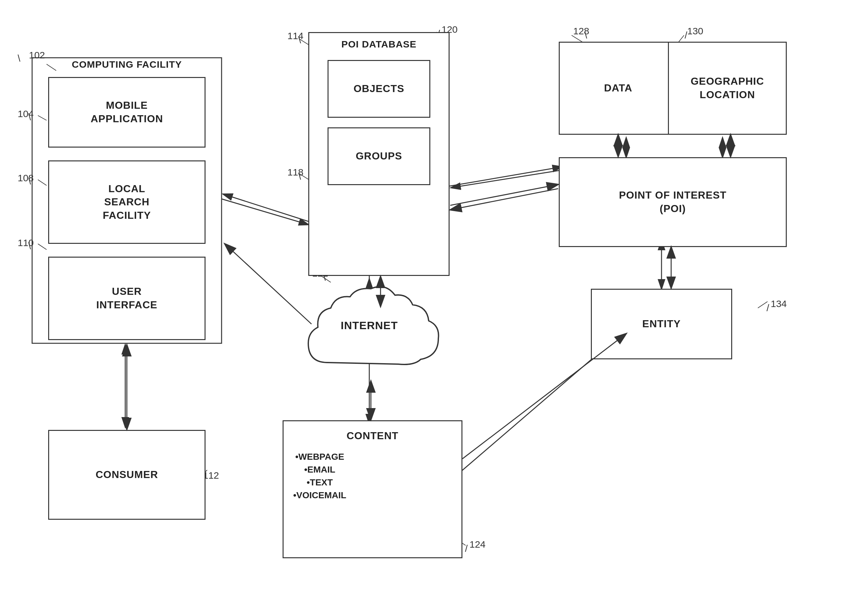 Image resolution: width=868 pixels, height=590 pixels. Describe the element at coordinates (661, 324) in the screenshot. I see `entity-box: ENTITY` at that location.